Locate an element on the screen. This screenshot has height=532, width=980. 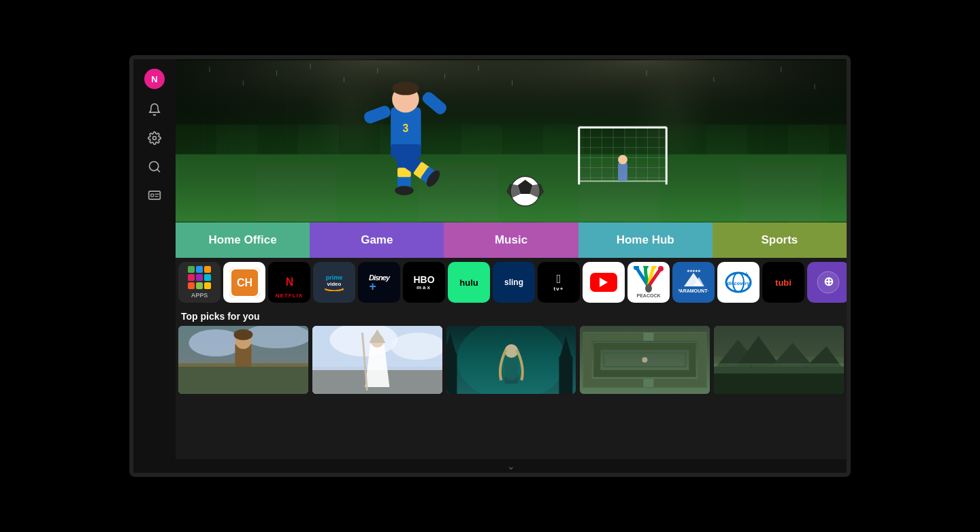
app-prime-video: prime video is located at coordinates (334, 282).